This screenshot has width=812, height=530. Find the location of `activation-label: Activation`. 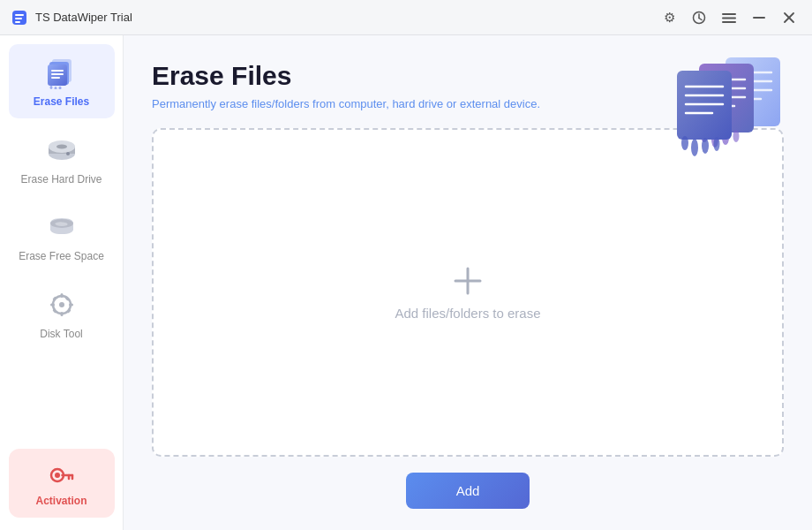

activation-label: Activation is located at coordinates (61, 501).